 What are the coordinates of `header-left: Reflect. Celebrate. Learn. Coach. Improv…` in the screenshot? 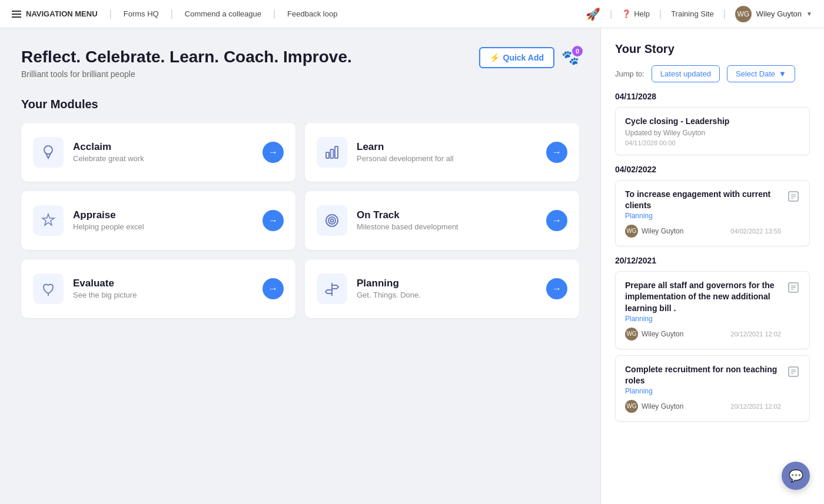 It's located at (187, 63).